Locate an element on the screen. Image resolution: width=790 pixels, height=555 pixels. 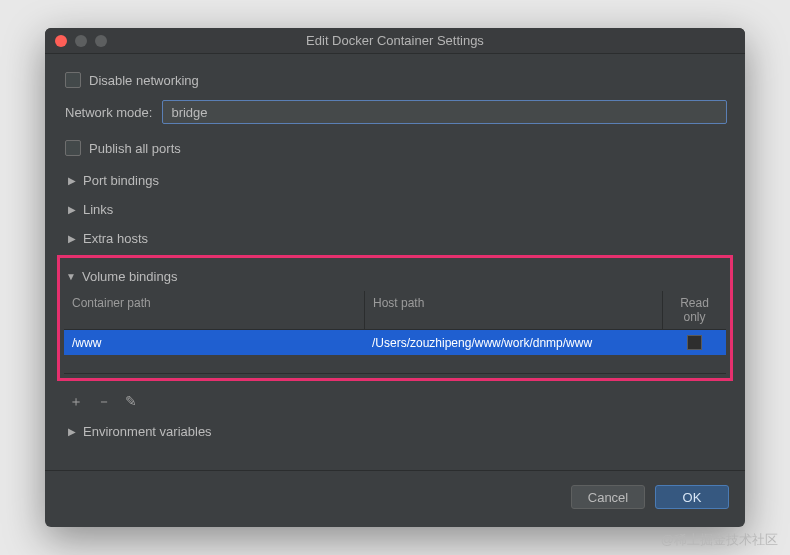
remove-icon: － is located at coordinates (104, 402).